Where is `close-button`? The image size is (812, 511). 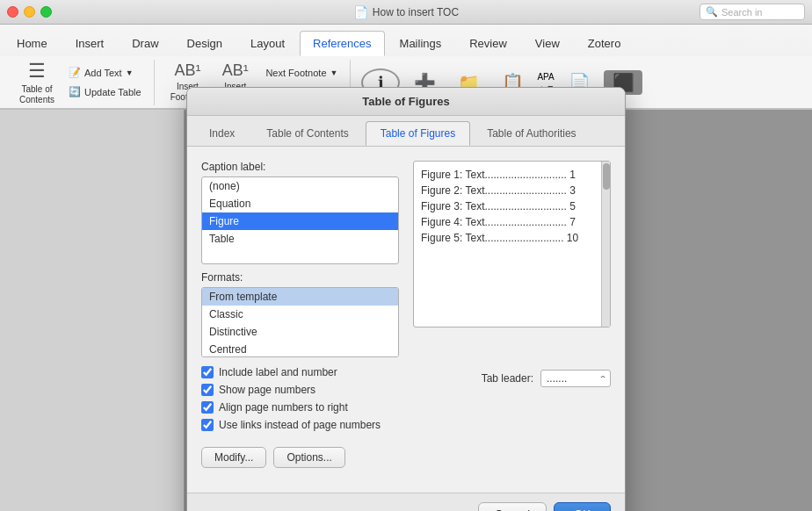
close-button is located at coordinates (12, 12).